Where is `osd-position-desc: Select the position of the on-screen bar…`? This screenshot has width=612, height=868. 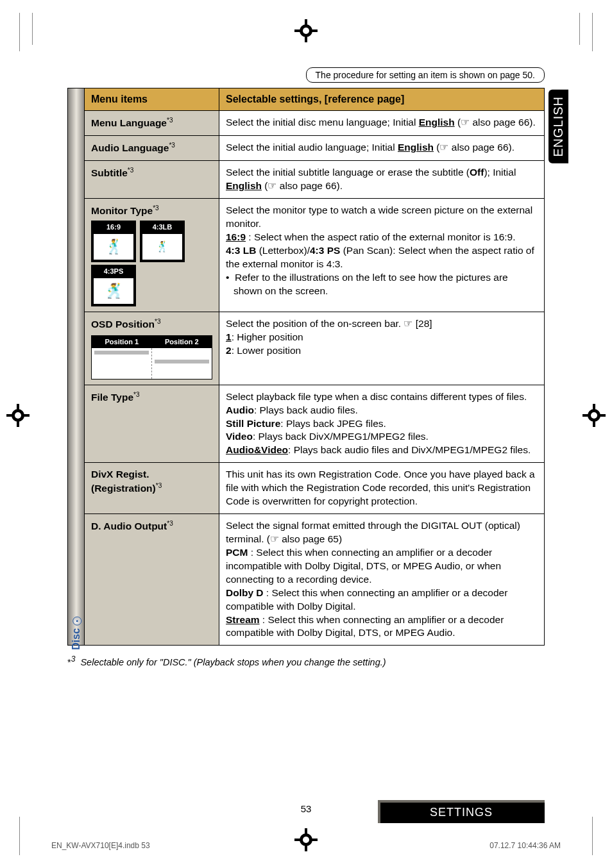 osd-position-desc: Select the position of the on-screen bar… is located at coordinates (382, 348).